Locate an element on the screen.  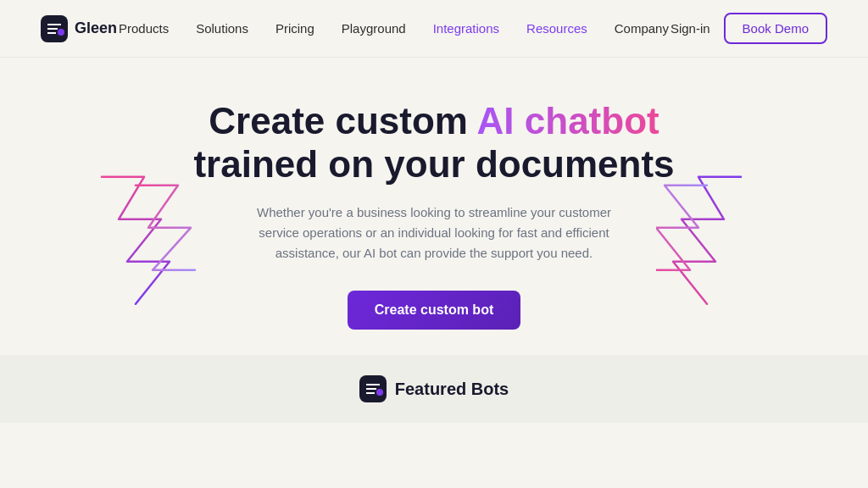
featured-bots-label: Featured Bots is located at coordinates (434, 389).